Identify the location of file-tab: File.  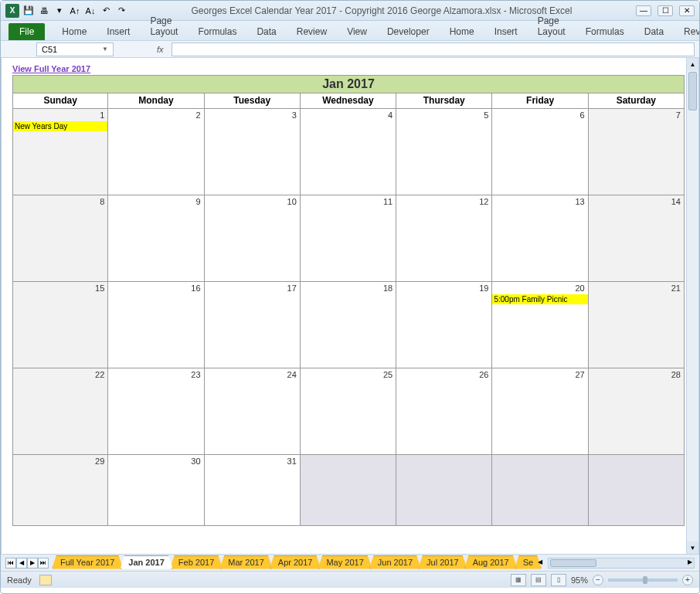
(26, 32).